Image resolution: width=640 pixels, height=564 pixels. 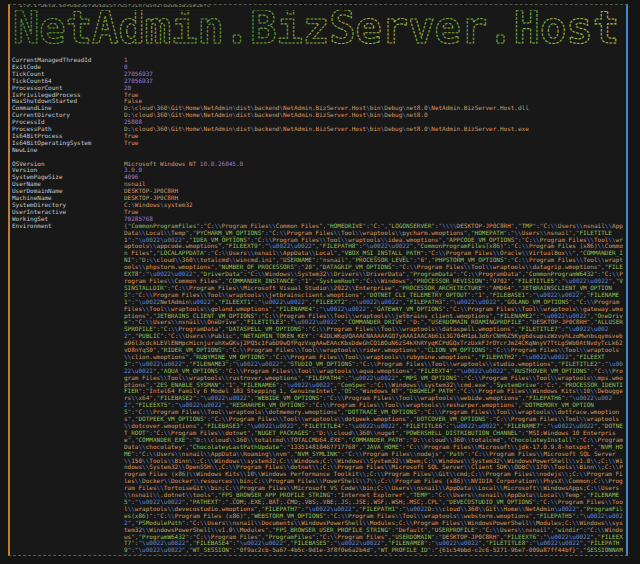 I want to click on banner-text: NetAdmin.BizServer.Host, so click(x=316, y=31).